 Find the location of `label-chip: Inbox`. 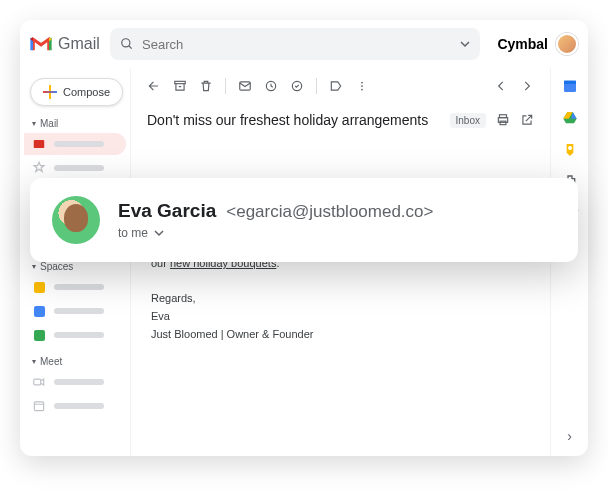

label-chip: Inbox is located at coordinates (468, 120).